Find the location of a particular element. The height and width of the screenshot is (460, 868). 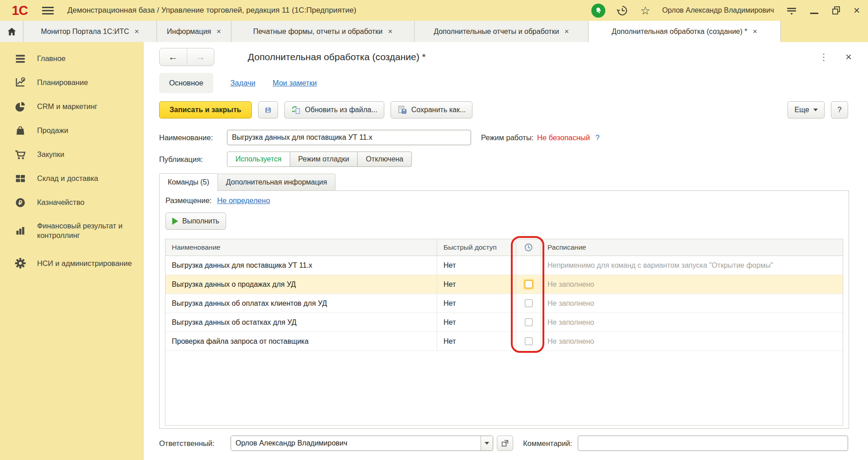

publication-option-debug: Режим отладки is located at coordinates (324, 159).